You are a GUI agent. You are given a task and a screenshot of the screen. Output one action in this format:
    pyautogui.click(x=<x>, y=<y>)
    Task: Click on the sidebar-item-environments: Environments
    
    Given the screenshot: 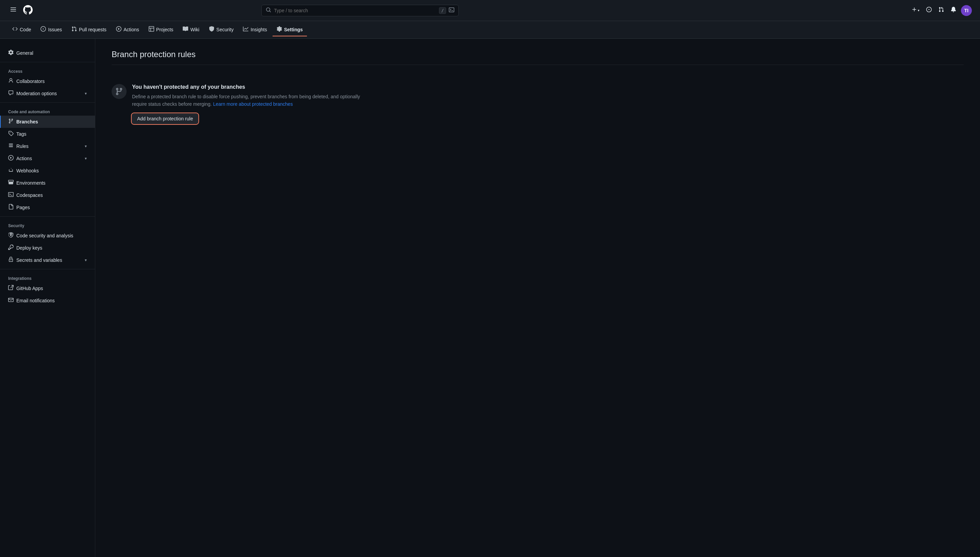 What is the action you would take?
    pyautogui.click(x=47, y=183)
    